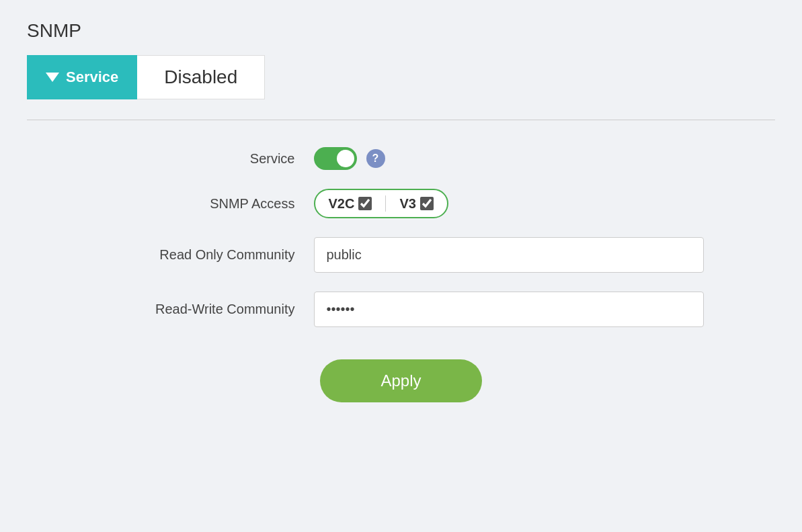 This screenshot has height=532, width=802. Describe the element at coordinates (381, 204) in the screenshot. I see `snmp-access-box: V2C V3` at that location.